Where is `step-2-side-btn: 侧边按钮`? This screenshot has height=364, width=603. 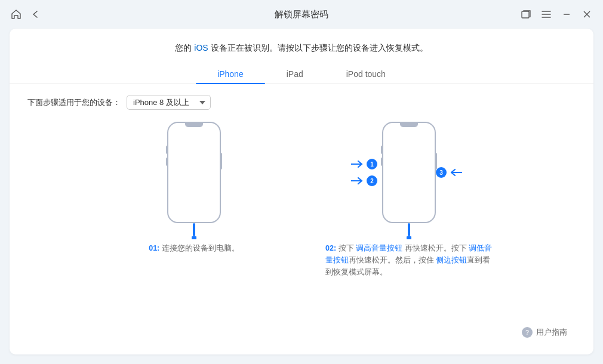
step-2-side-btn: 侧边按钮 is located at coordinates (451, 260).